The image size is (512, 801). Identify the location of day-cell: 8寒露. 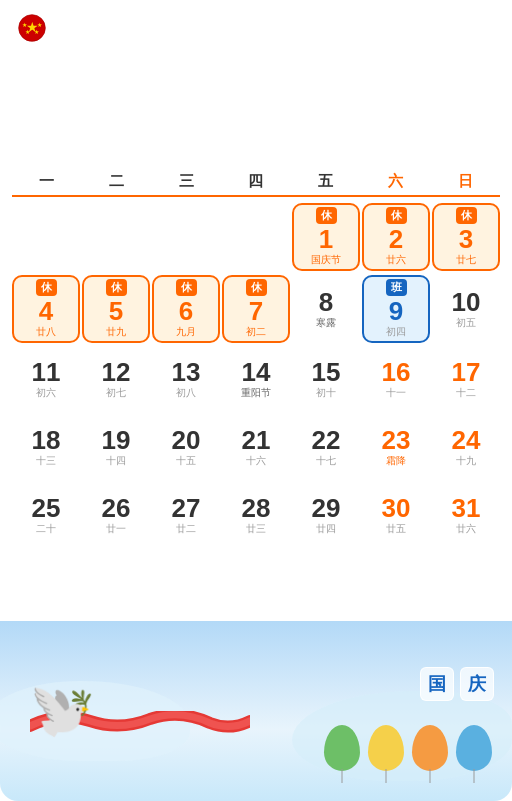
(326, 309).